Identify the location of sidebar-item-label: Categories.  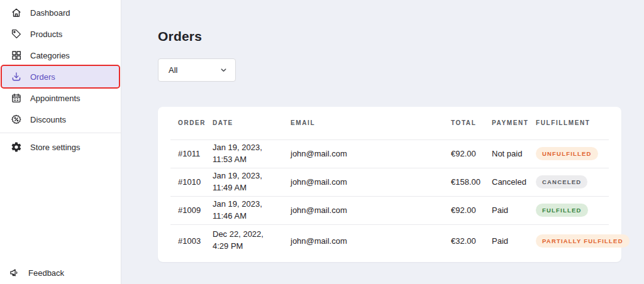
(50, 55).